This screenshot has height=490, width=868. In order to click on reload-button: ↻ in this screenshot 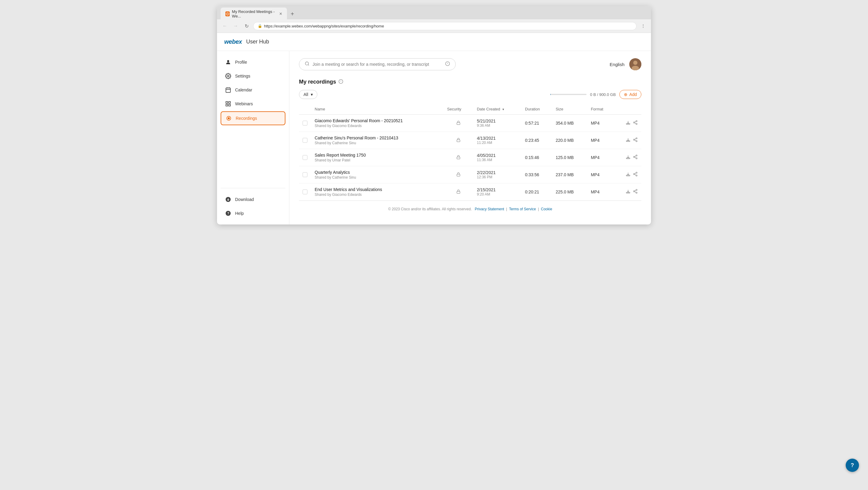, I will do `click(247, 26)`.